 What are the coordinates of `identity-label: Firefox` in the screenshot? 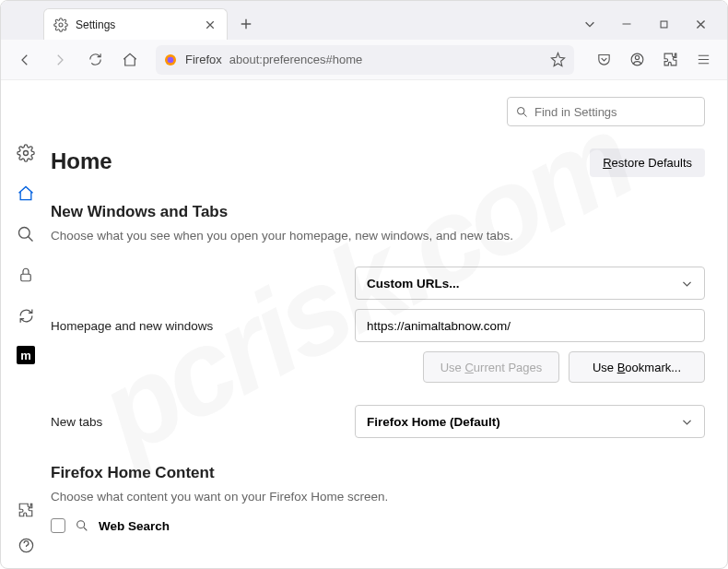 It's located at (204, 59).